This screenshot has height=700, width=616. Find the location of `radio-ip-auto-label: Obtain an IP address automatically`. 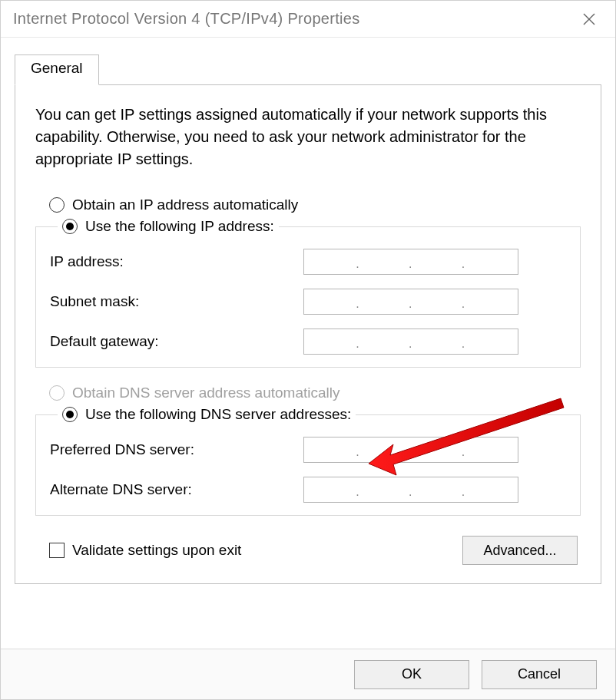

radio-ip-auto-label: Obtain an IP address automatically is located at coordinates (185, 205).